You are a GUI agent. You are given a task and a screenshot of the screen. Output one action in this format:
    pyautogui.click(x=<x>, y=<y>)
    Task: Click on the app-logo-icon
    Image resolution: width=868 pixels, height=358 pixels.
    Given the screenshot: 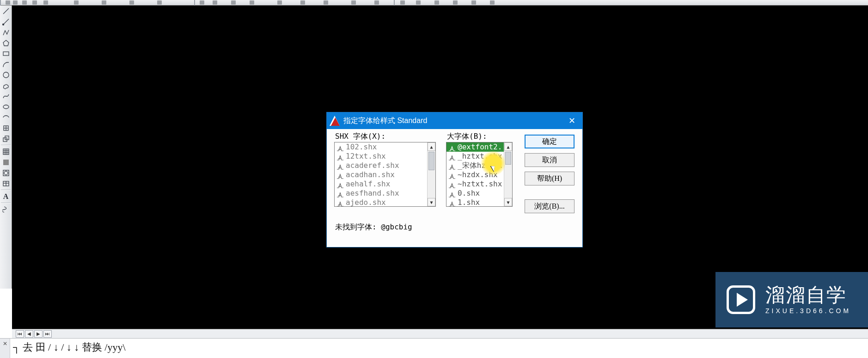 What is the action you would take?
    pyautogui.click(x=335, y=121)
    